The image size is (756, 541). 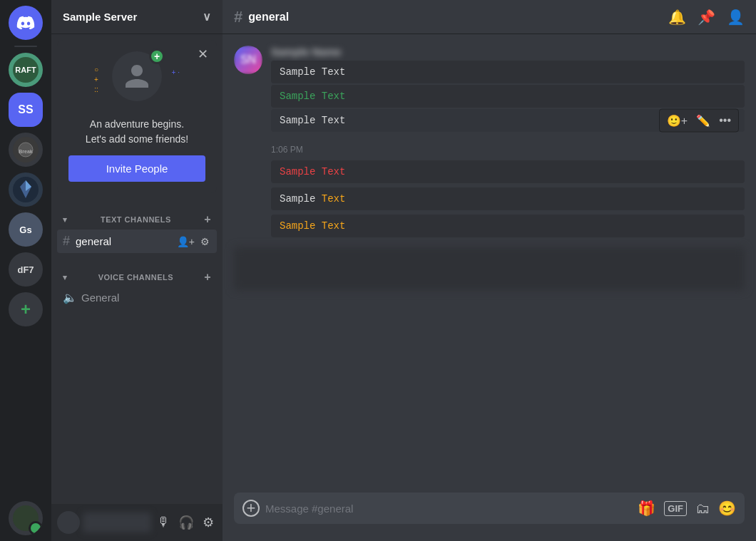 What do you see at coordinates (137, 277) in the screenshot?
I see `voice-channels-header: ▾ VOICE CHANNELS +` at bounding box center [137, 277].